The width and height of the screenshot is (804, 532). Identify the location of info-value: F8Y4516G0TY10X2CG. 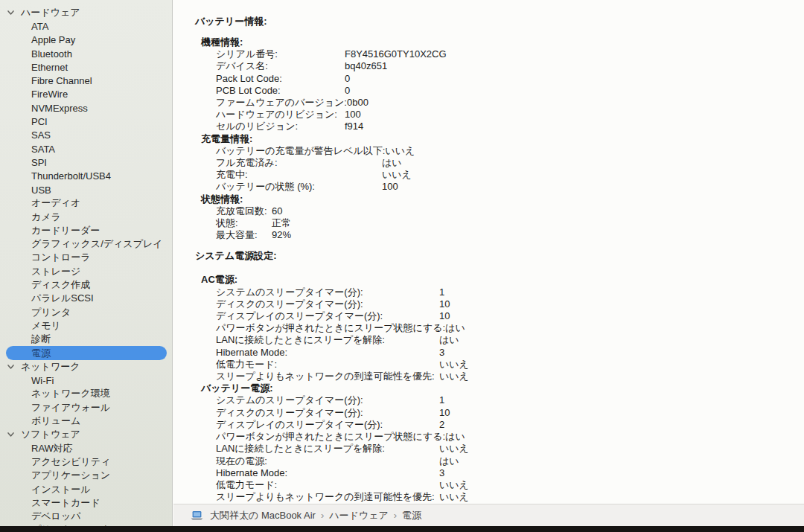
(396, 54).